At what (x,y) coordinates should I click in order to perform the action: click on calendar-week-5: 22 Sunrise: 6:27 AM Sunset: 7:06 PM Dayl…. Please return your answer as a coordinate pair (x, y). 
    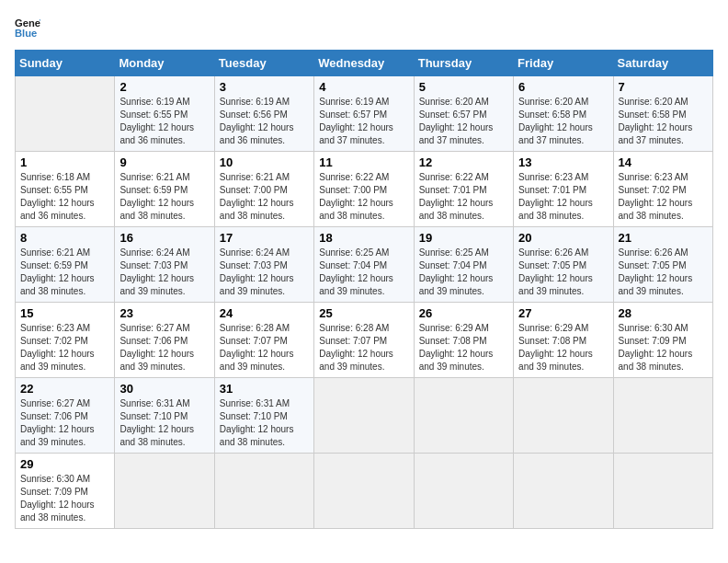
    Looking at the image, I should click on (364, 416).